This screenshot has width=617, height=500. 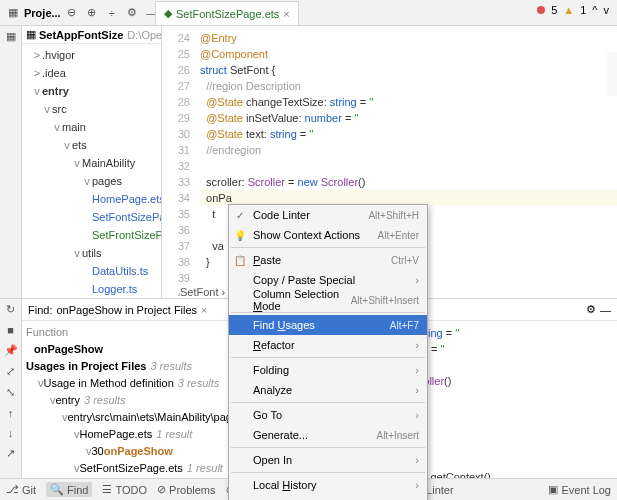 I want to click on menu-item: Go To›, so click(x=328, y=415).